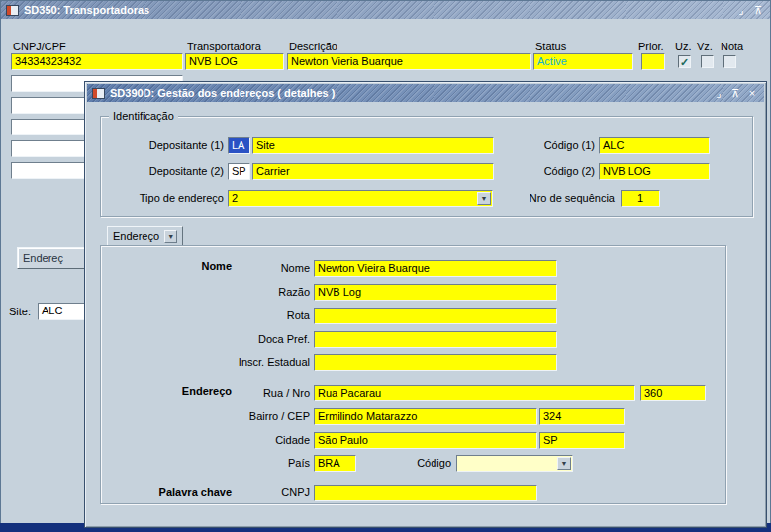 This screenshot has width=771, height=532. I want to click on dialog-window-controls: ⌟ ⊼ ×, so click(735, 93).